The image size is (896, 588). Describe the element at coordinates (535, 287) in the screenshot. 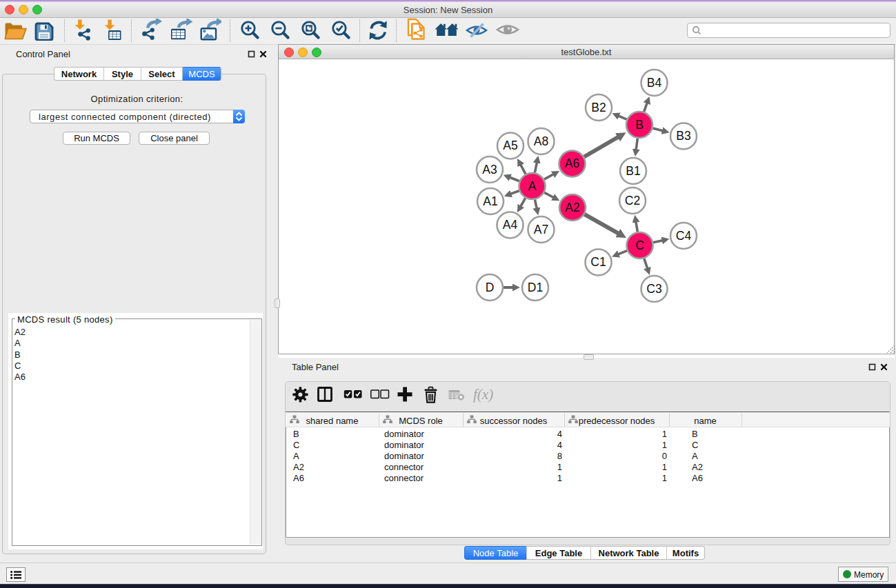

I see `svg-text: D1` at that location.